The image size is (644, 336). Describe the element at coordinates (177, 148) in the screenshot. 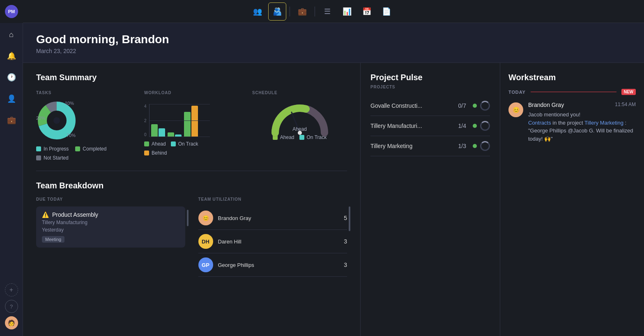

I see `workload-legend: Ahead On Track Behind` at that location.